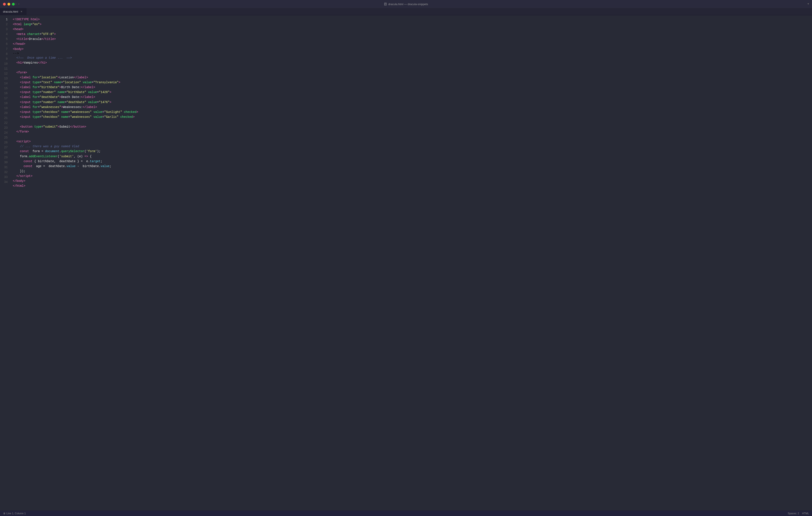  Describe the element at coordinates (5, 153) in the screenshot. I see `line-number-28: 28` at that location.